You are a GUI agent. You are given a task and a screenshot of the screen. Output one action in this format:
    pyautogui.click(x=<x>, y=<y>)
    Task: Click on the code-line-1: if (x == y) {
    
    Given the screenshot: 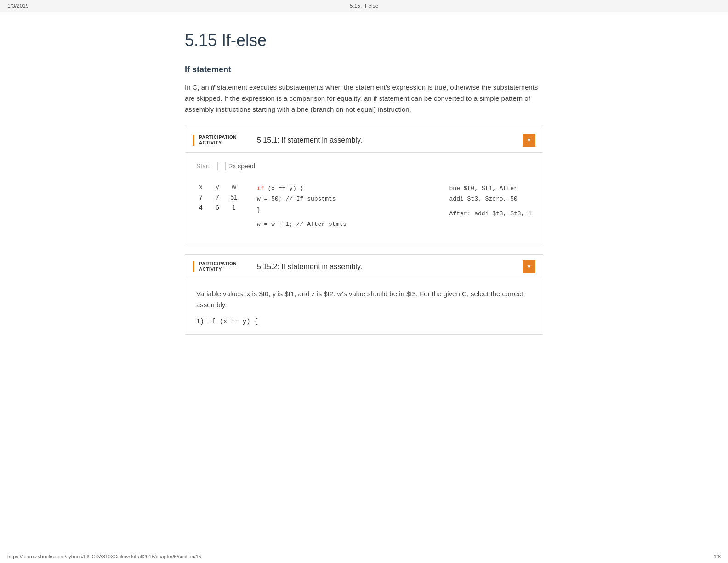 What is the action you would take?
    pyautogui.click(x=344, y=189)
    